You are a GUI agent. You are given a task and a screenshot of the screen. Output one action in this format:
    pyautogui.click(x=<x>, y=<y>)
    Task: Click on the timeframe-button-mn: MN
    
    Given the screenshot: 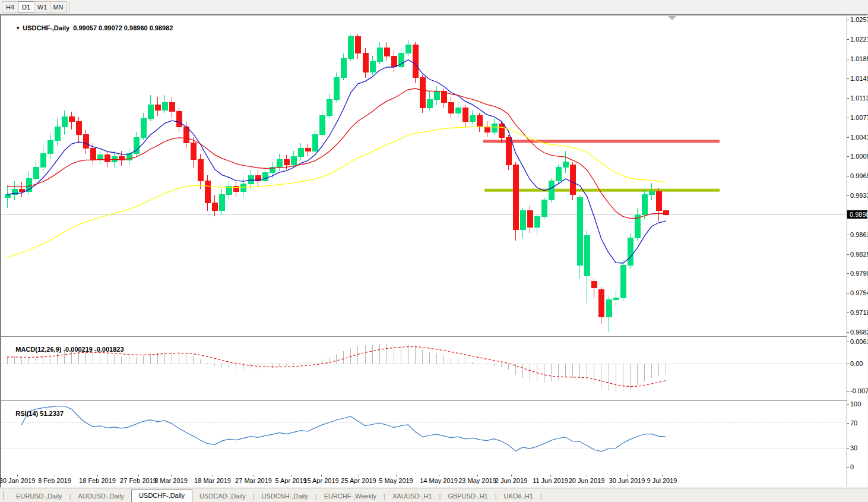 What is the action you would take?
    pyautogui.click(x=58, y=7)
    